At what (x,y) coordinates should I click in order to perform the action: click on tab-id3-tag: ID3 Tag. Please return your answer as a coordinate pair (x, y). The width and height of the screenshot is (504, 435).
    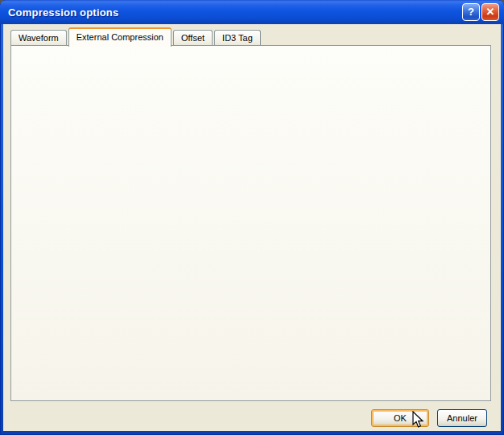
    Looking at the image, I should click on (238, 38).